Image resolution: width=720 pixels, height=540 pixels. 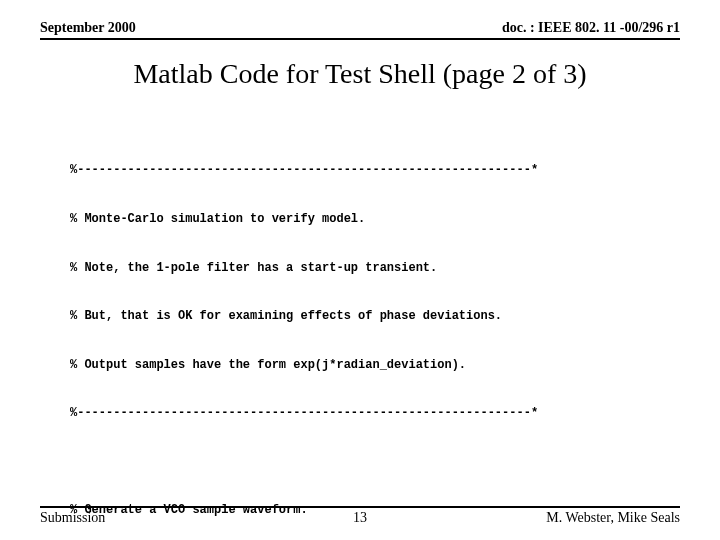 What do you see at coordinates (375, 505) in the screenshot?
I see `code-block-2: % Generate a VCO sample waveform. vco. P…` at bounding box center [375, 505].